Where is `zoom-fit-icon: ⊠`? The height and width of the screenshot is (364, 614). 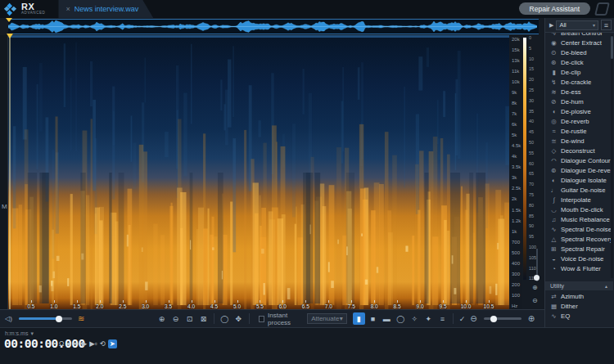
zoom-fit-icon: ⊠ is located at coordinates (203, 319).